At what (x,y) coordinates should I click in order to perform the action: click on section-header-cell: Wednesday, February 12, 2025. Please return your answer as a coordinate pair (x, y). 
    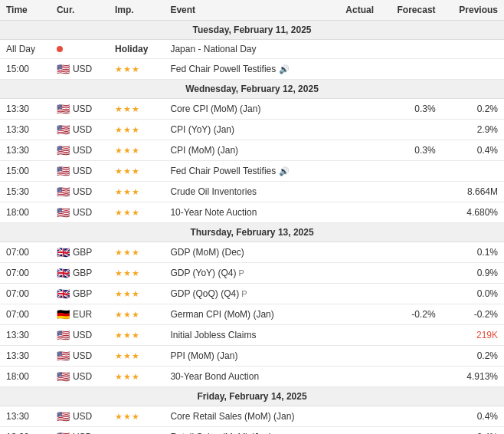
    Looking at the image, I should click on (252, 89).